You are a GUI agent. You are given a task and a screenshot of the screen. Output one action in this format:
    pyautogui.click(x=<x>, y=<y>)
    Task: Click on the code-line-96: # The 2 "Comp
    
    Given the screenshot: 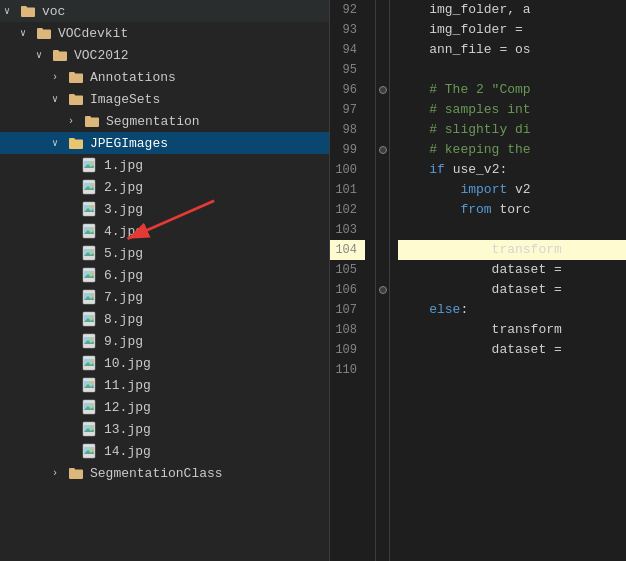 What is the action you would take?
    pyautogui.click(x=512, y=90)
    